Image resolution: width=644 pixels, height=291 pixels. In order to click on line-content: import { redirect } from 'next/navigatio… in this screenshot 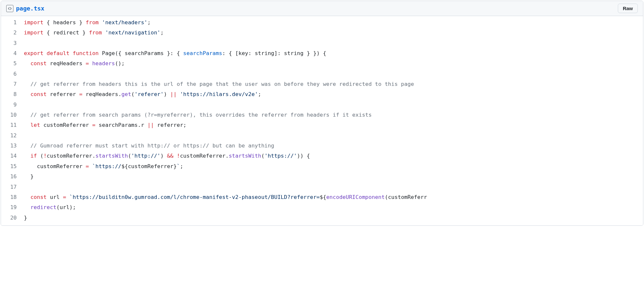, I will do `click(333, 33)`.